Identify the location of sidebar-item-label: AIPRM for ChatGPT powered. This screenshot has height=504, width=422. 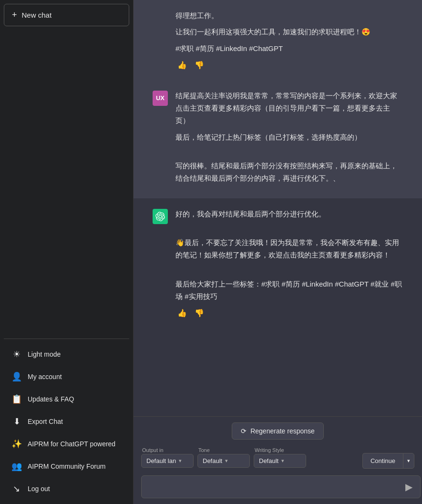
(72, 444).